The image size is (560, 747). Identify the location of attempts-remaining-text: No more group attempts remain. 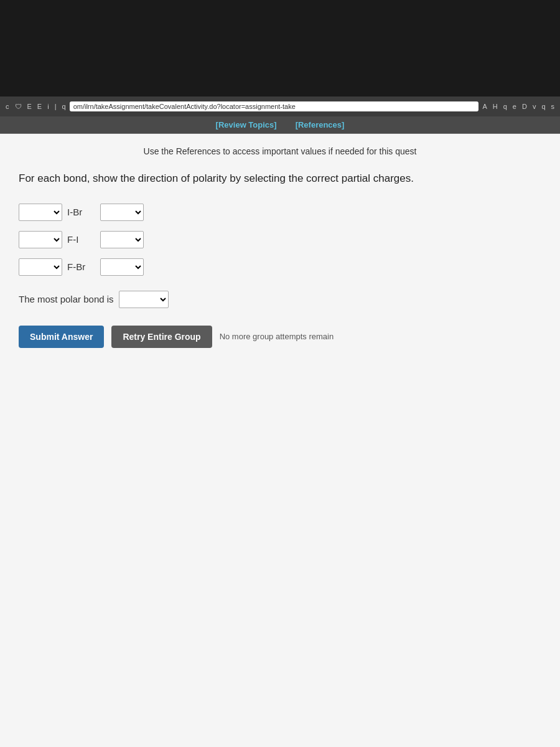
(277, 336).